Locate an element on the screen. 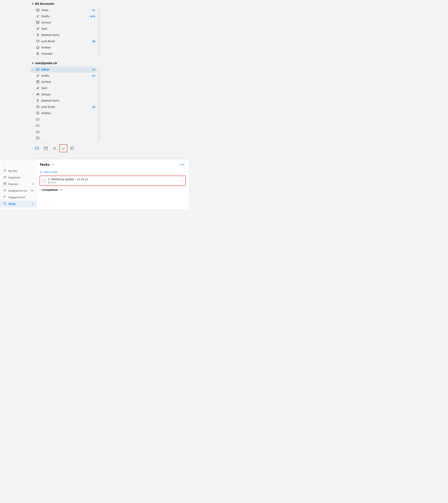 The width and height of the screenshot is (448, 503). groups-noe-chevron: › is located at coordinates (32, 95).